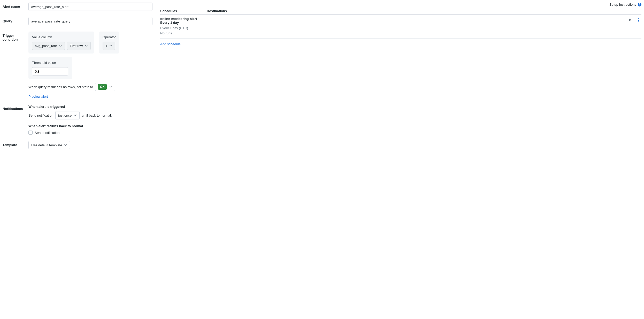  What do you see at coordinates (109, 37) in the screenshot?
I see `operator-panel-label: Operator` at bounding box center [109, 37].